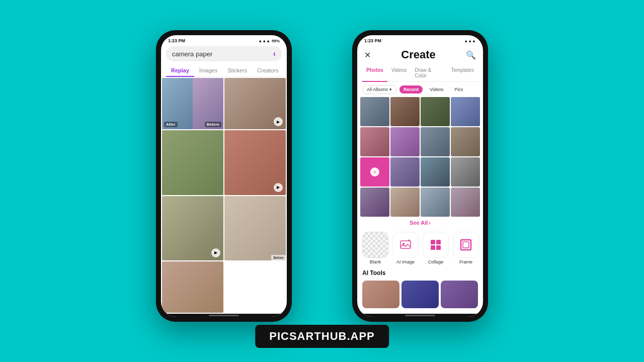 Image resolution: width=644 pixels, height=362 pixels. I want to click on frame-icon, so click(466, 245).